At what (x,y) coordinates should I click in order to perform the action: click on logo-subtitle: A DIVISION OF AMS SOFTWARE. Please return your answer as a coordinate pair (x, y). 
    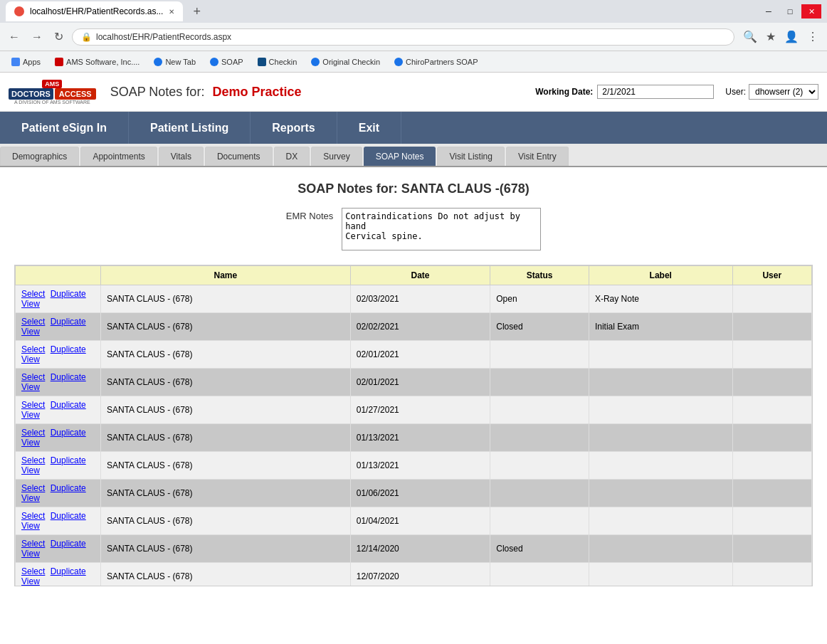
    Looking at the image, I should click on (53, 102).